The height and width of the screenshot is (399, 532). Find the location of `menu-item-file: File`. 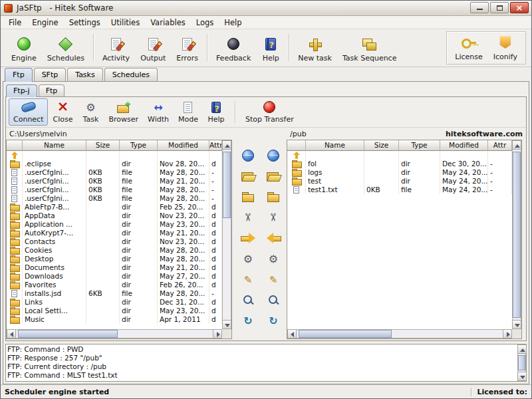

menu-item-file: File is located at coordinates (15, 23).